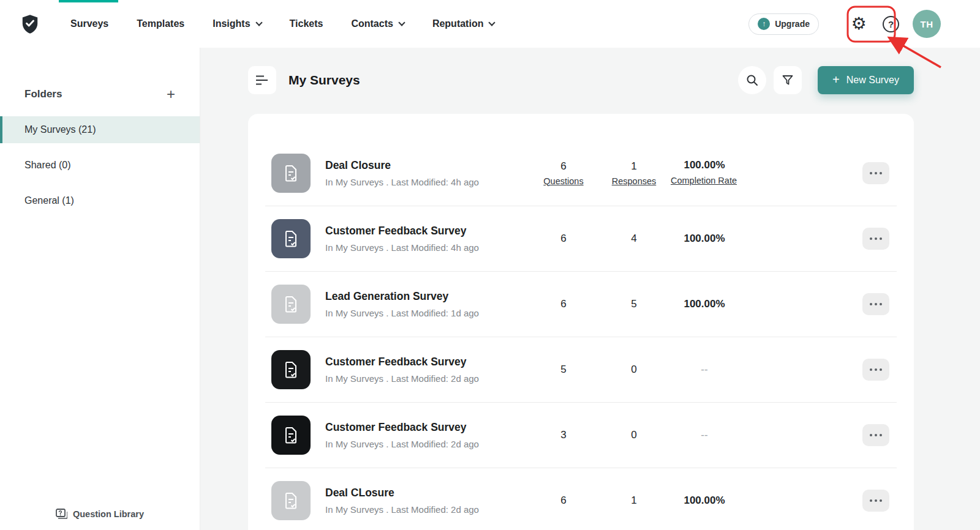 The image size is (980, 530). Describe the element at coordinates (634, 239) in the screenshot. I see `responses-cell: 4` at that location.